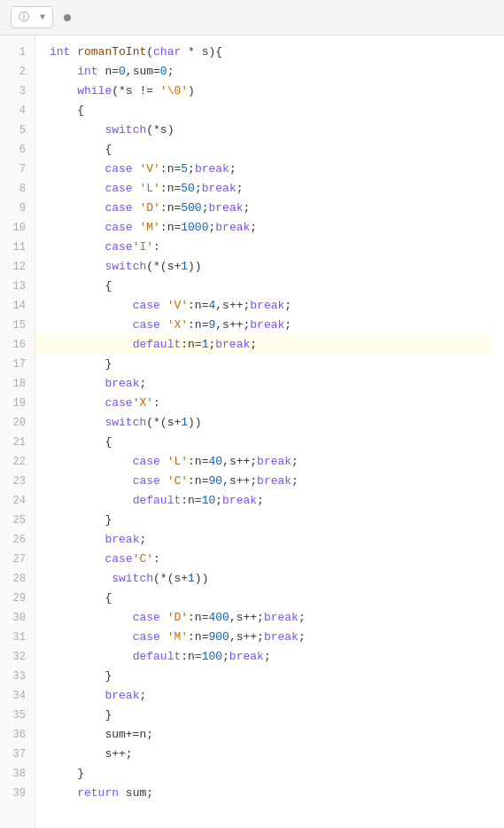  What do you see at coordinates (32, 18) in the screenshot?
I see `language-selector: ⓘ ▼` at bounding box center [32, 18].